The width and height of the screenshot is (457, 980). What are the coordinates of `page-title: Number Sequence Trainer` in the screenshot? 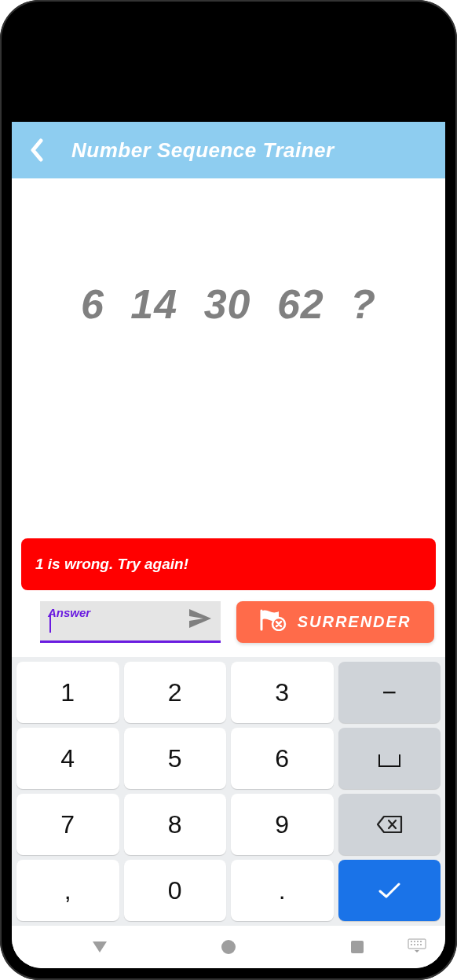 It's located at (203, 151).